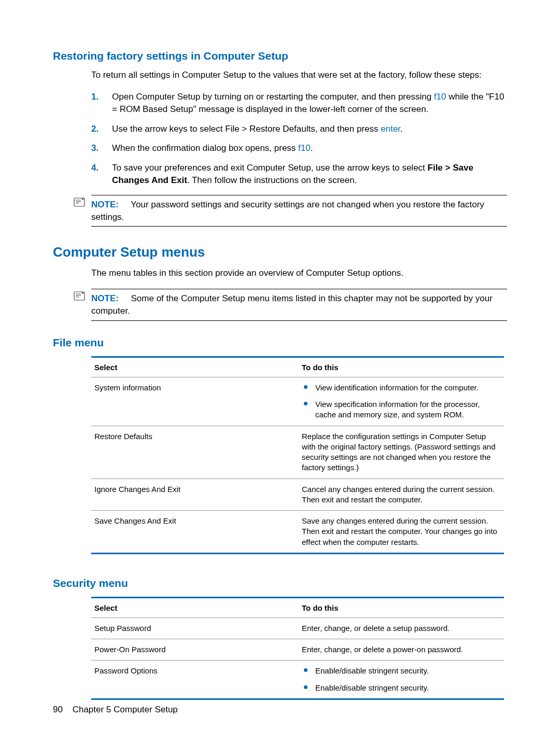 The image size is (560, 745). What do you see at coordinates (95, 129) in the screenshot?
I see `step-number: 2.` at bounding box center [95, 129].